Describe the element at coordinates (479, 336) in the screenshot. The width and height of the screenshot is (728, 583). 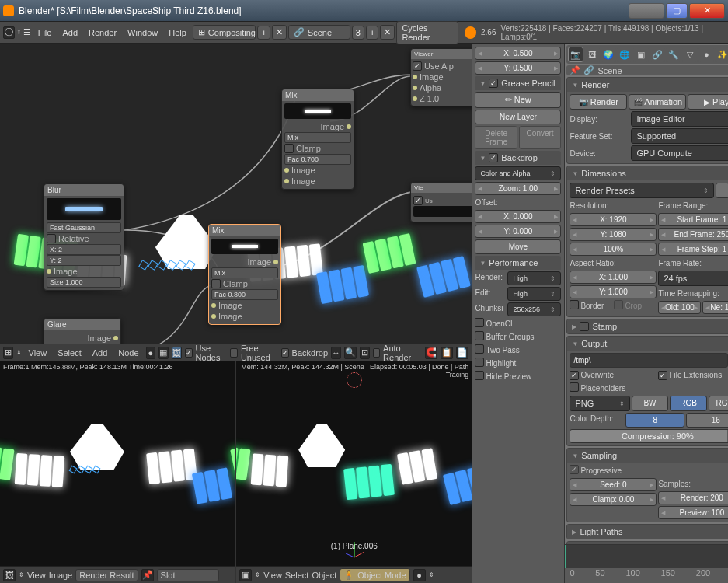
I see `buffer-groups-checkbox` at that location.